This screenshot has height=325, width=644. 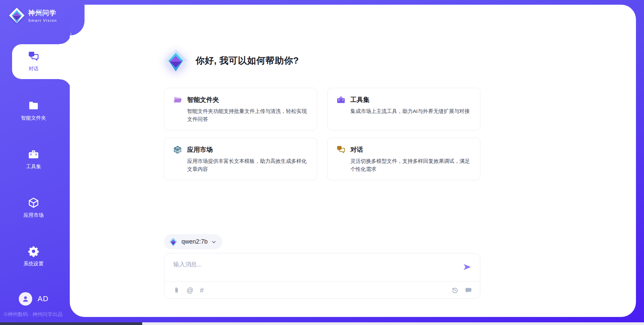 What do you see at coordinates (202, 290) in the screenshot?
I see `hashtag-icon: #` at bounding box center [202, 290].